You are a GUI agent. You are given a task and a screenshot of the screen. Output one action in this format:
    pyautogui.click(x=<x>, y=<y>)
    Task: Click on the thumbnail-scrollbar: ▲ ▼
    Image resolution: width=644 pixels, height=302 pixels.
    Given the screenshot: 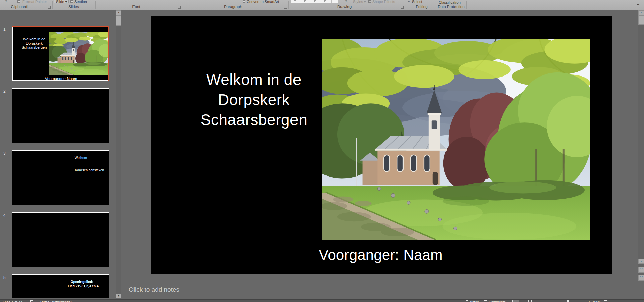 What is the action you would take?
    pyautogui.click(x=119, y=154)
    